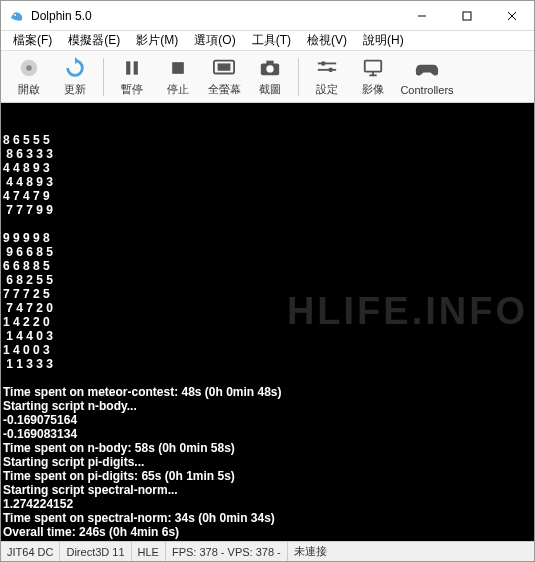  Describe the element at coordinates (426, 90) in the screenshot. I see `controllers-label: Controllers` at that location.